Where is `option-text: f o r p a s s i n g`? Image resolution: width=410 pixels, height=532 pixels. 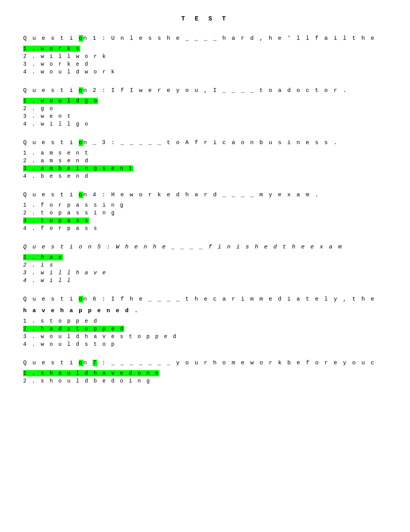 option-text: f o r p a s s i n g is located at coordinates (83, 205).